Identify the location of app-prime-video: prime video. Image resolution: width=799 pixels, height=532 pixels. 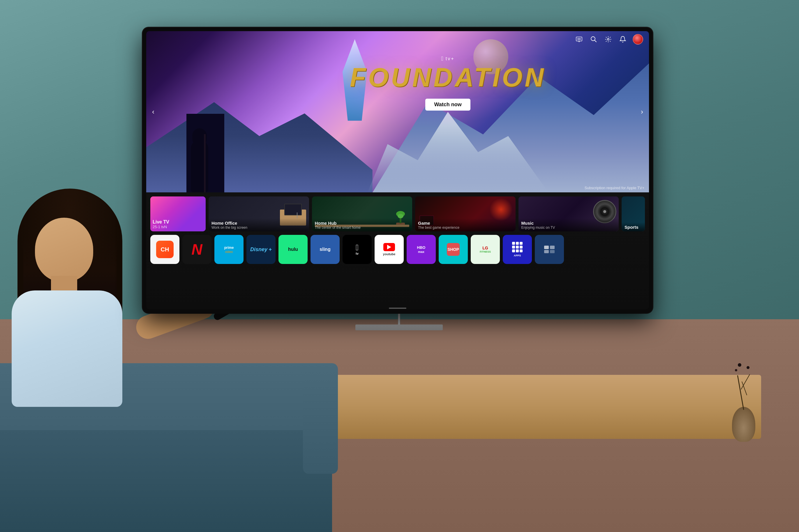
(229, 249).